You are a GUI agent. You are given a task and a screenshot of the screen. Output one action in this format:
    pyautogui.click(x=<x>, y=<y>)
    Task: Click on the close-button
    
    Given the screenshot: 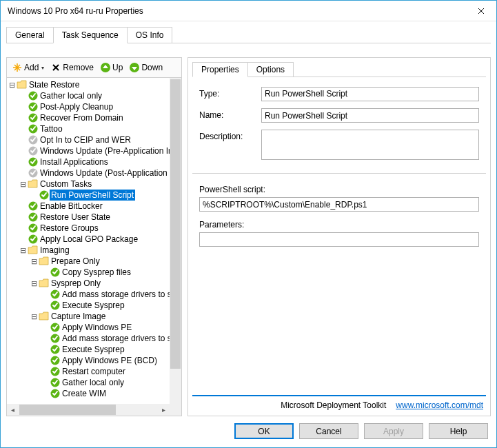 What is the action you would take?
    pyautogui.click(x=481, y=11)
    